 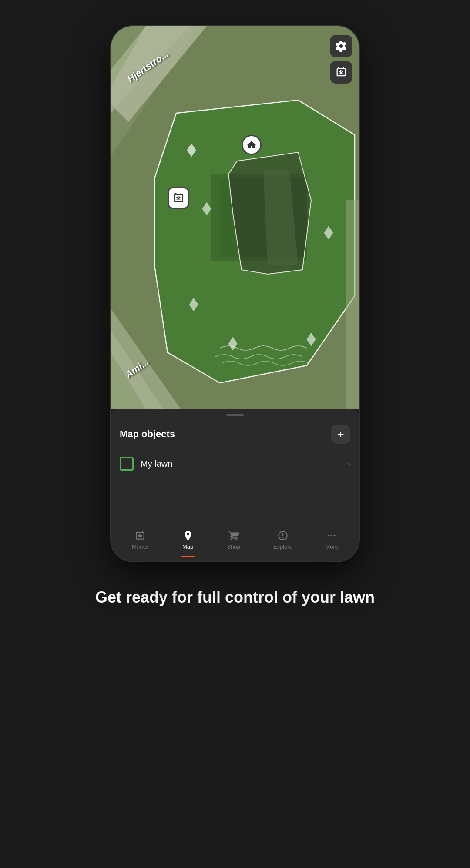 What do you see at coordinates (341, 46) in the screenshot?
I see `gear-icon` at bounding box center [341, 46].